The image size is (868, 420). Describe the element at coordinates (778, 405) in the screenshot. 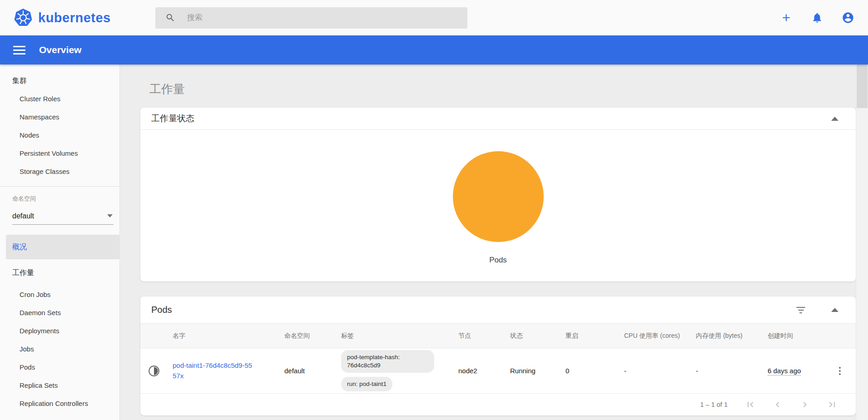

I see `chevron-left-icon` at that location.